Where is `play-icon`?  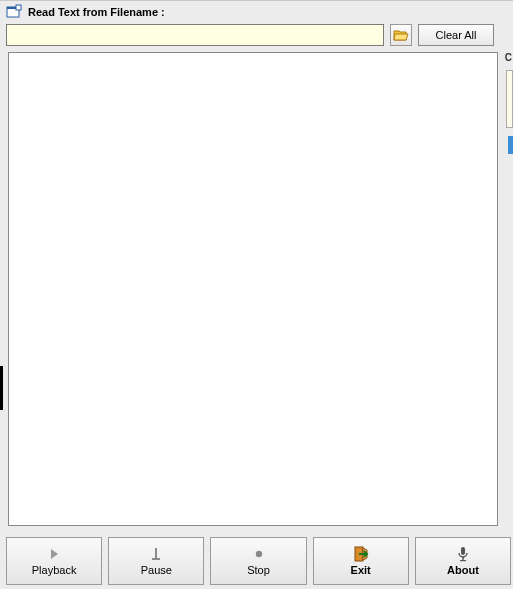 play-icon is located at coordinates (54, 554).